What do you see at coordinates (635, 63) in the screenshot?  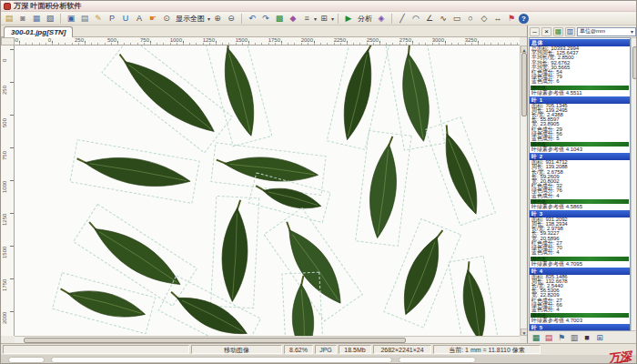 I see `panel-scroll-thumb` at bounding box center [635, 63].